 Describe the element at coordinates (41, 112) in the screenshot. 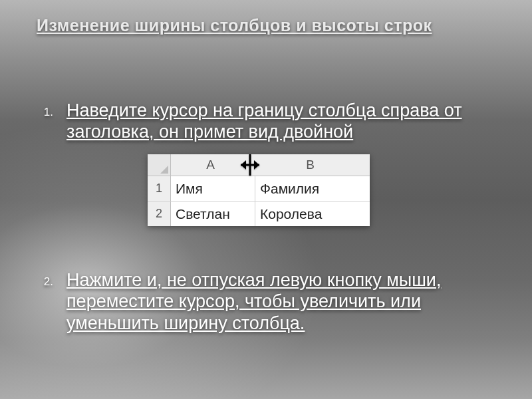

I see `list-number-1: 1.` at that location.